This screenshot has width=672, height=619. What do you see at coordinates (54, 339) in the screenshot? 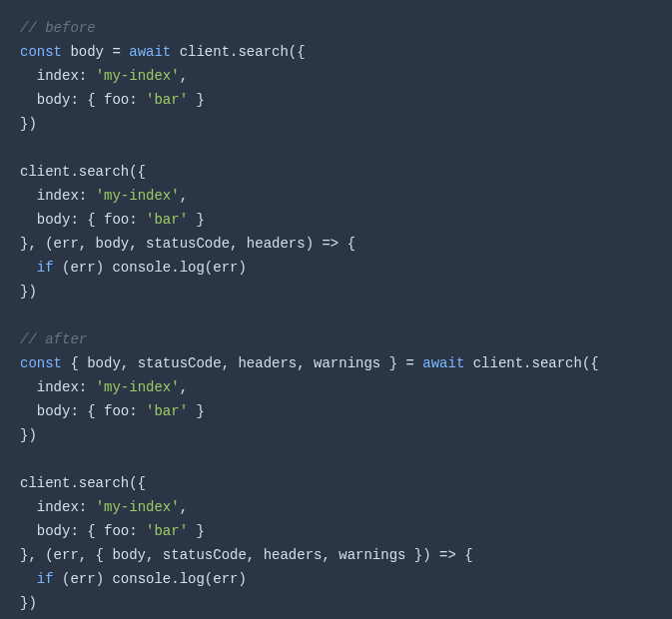
I see `code-token: // after` at bounding box center [54, 339].